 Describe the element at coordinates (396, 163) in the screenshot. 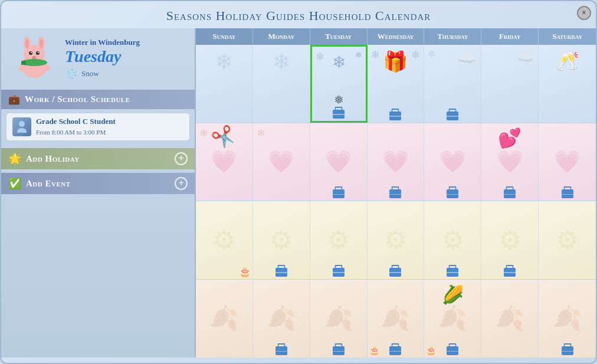

I see `calendar-week-2: 💗 ❄ ✂️ 💗 ❄ 💗` at that location.